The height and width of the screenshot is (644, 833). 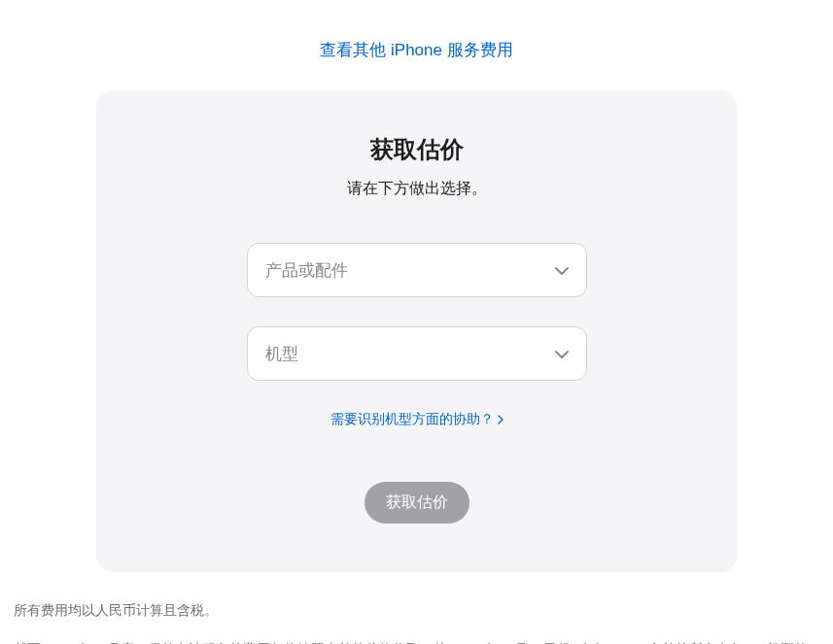 I want to click on model-select-placeholder: 机型, so click(x=282, y=354).